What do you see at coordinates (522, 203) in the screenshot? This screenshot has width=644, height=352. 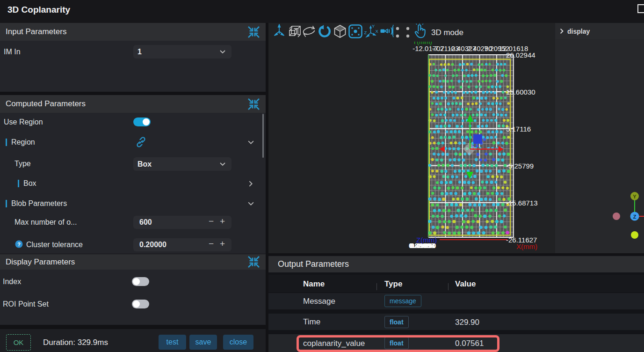 I see `svg-text: -15.68713` at bounding box center [522, 203].